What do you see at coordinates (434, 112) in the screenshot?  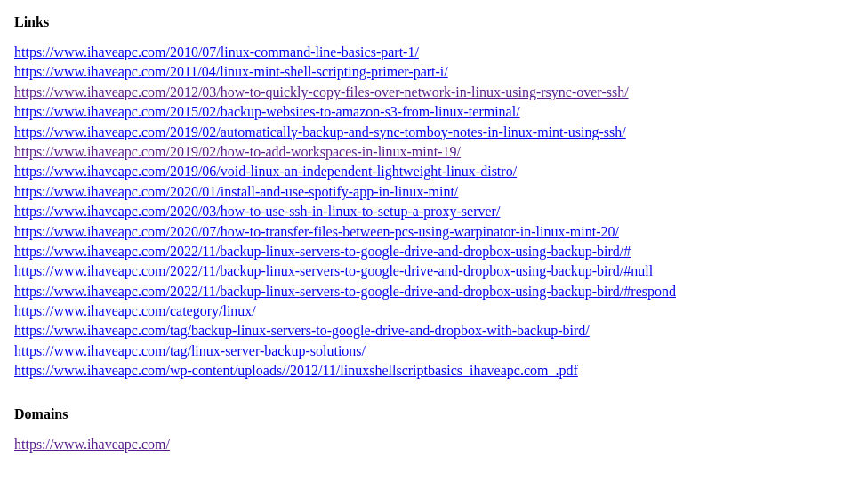 I see `link-row: https://www.ihaveapc.com/2015/02/backup-…` at bounding box center [434, 112].